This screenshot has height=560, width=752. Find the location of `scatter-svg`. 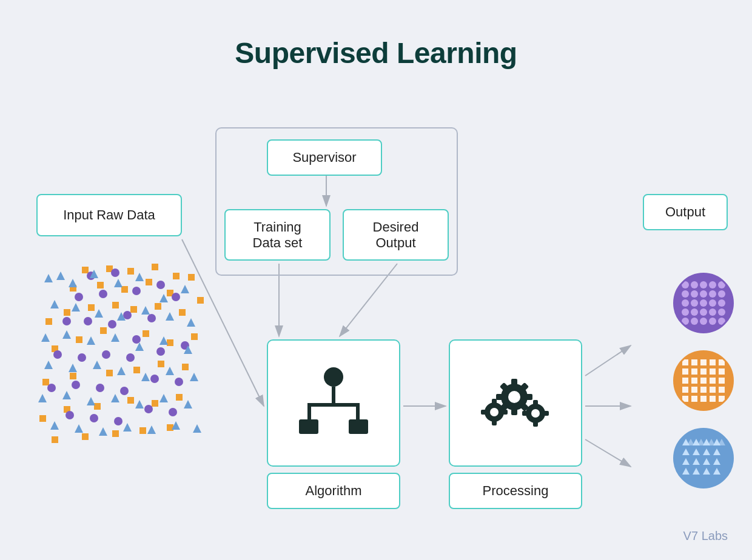

scatter-svg is located at coordinates (121, 355).